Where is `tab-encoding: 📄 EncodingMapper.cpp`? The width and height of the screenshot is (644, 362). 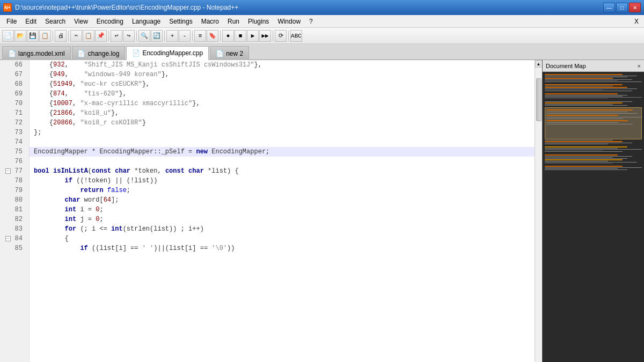 tab-encoding: 📄 EncodingMapper.cpp is located at coordinates (167, 53).